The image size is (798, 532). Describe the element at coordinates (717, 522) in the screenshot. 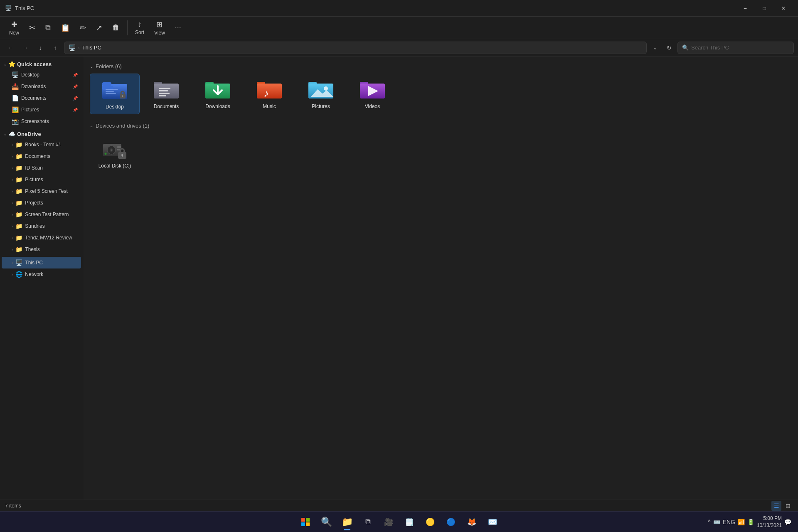

I see `keyboard-icon: ⌨️` at that location.